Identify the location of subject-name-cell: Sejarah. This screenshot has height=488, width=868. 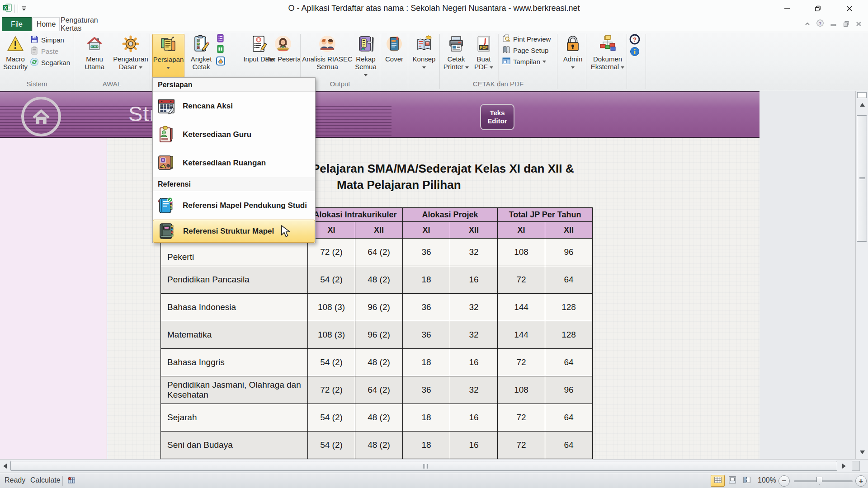
(234, 418).